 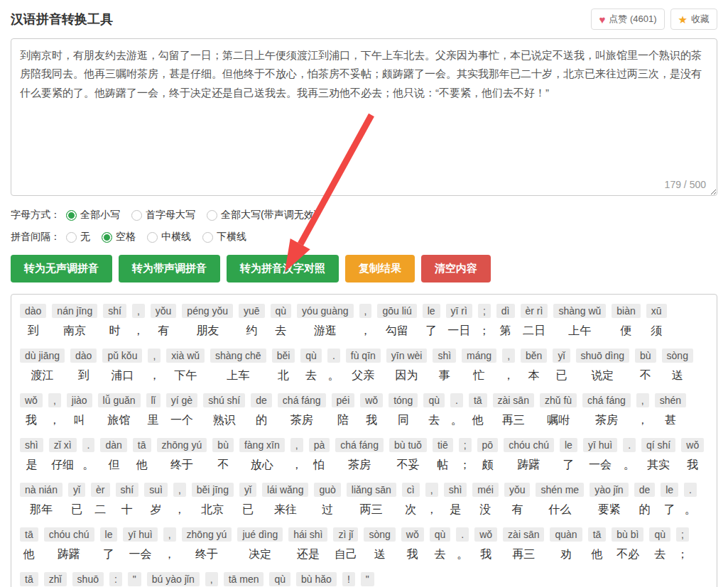 What do you see at coordinates (260, 555) in the screenshot?
I see `token-hanzi: 决定` at bounding box center [260, 555].